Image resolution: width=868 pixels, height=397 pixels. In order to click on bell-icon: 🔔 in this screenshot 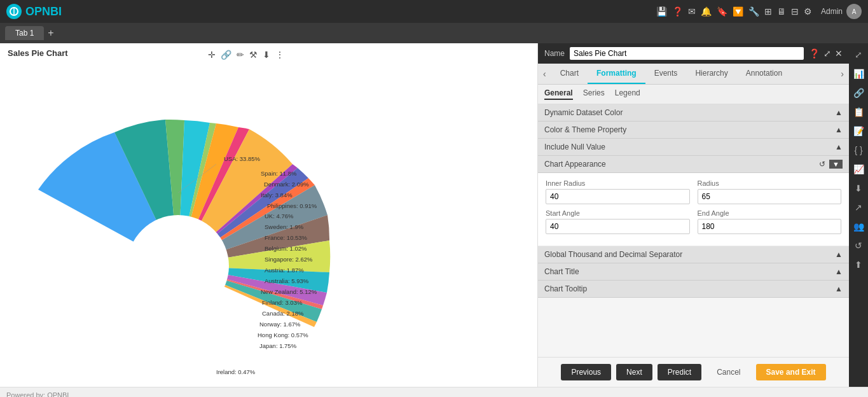, I will do `click(706, 11)`.